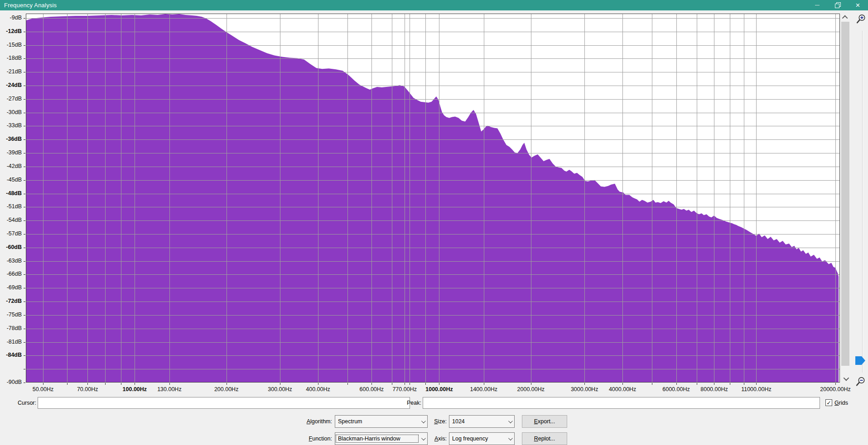  Describe the element at coordinates (510, 439) in the screenshot. I see `axis-dropdown-button` at that location.